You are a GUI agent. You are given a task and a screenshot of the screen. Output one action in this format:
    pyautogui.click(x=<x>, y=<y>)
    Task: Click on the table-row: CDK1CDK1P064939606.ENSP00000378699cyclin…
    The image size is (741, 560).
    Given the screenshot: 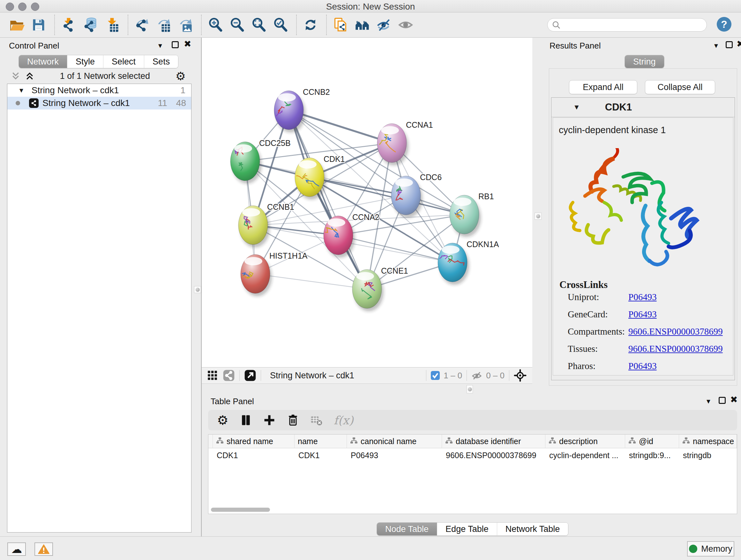 What is the action you would take?
    pyautogui.click(x=473, y=455)
    